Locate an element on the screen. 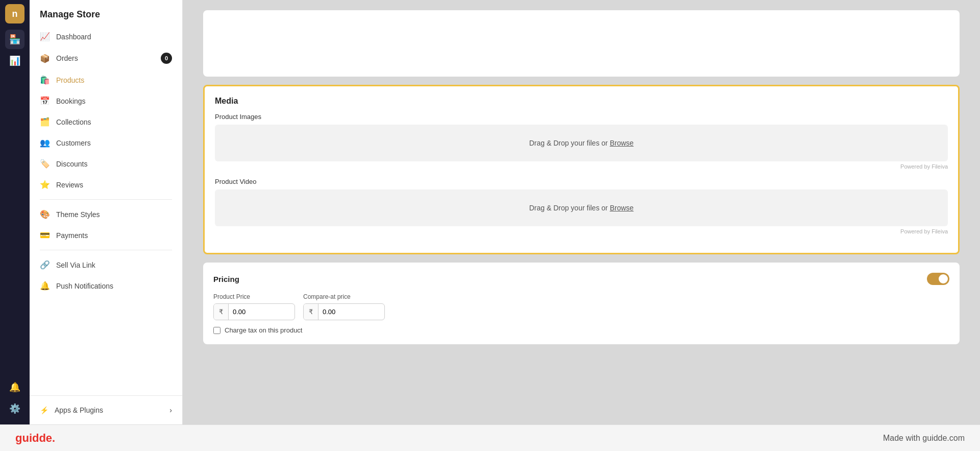 The height and width of the screenshot is (451, 980). product-images-drop-text: Drag & Drop your files or is located at coordinates (569, 143).